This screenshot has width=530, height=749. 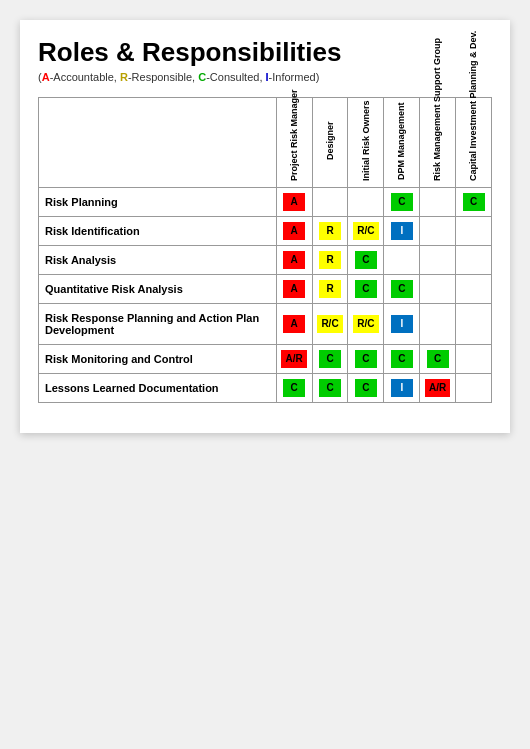 I want to click on table-row: Risk AnalysisARC, so click(x=266, y=260).